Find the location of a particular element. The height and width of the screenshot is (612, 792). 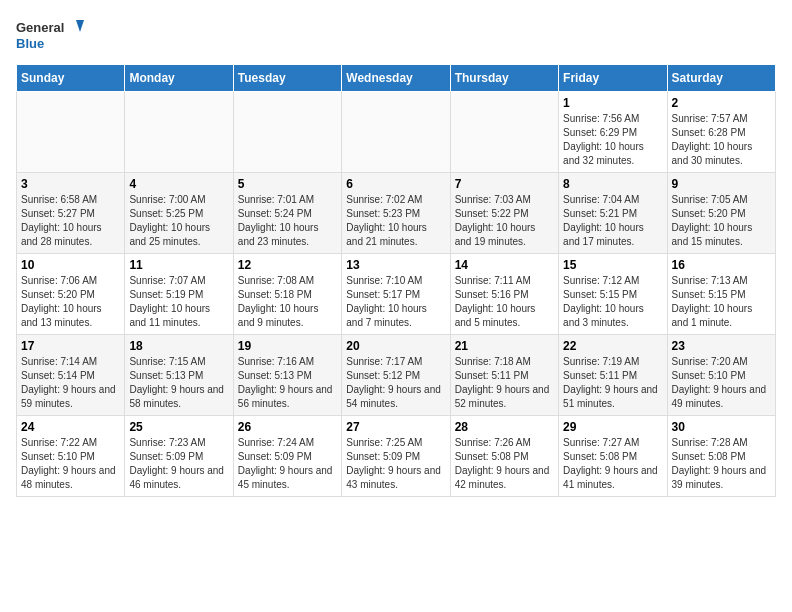

calendar-cell: 5Sunrise: 7:01 AMSunset: 5:24 PMDaylight… is located at coordinates (287, 214).